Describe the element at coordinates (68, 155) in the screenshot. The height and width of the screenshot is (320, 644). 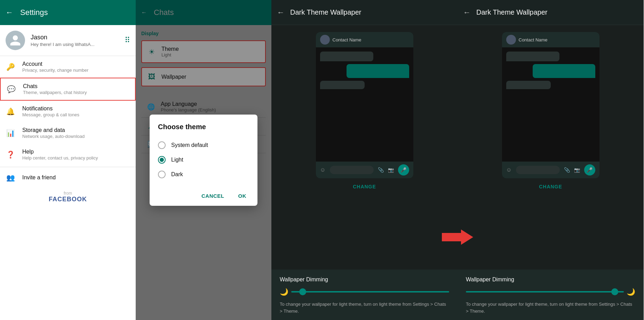
I see `settings-item-help: ❓ Help Help center, contact us, privacy …` at that location.